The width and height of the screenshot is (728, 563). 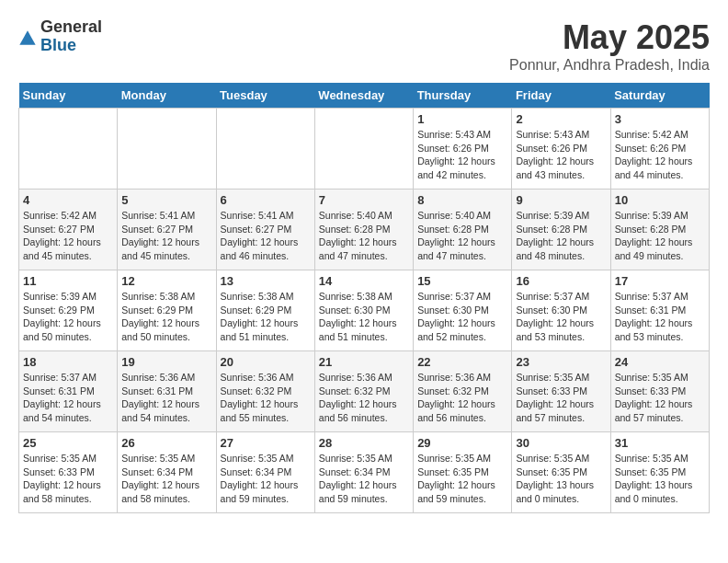 What do you see at coordinates (72, 46) in the screenshot?
I see `logo-blue-text: Blue` at bounding box center [72, 46].